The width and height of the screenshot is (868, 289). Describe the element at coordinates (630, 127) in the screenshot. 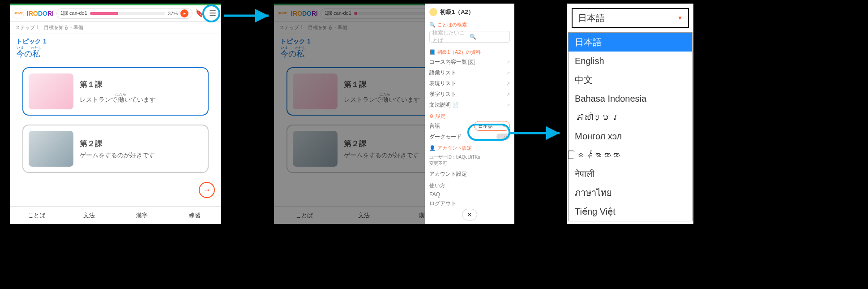

I see `language-dropdown-list: 日本語 English 中文 Bahasa Indonesia ភាសាខ្មែ…` at that location.